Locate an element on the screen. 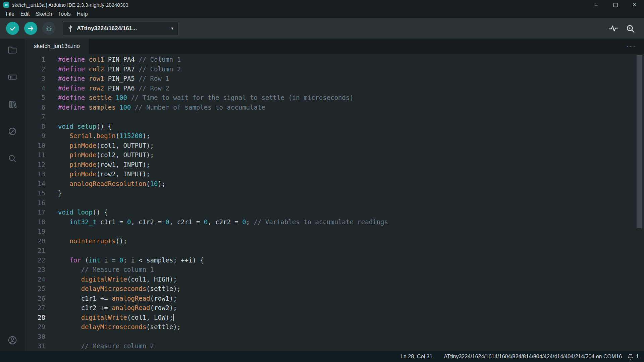  code-line: 18 int32_t c1r1 = 0, c1r2 = 0, c2r1 = 0,… is located at coordinates (334, 222).